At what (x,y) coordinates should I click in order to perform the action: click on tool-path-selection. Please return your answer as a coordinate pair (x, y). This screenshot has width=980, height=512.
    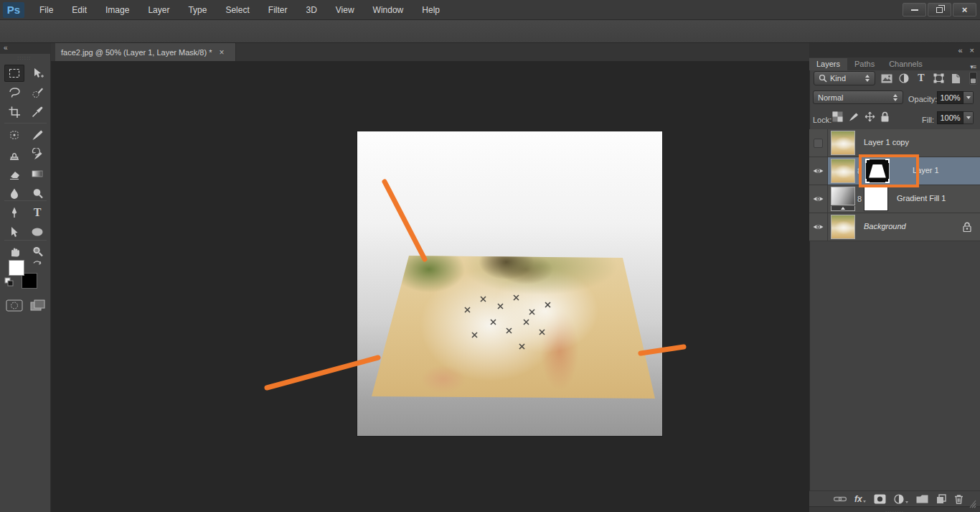
    Looking at the image, I should click on (14, 232).